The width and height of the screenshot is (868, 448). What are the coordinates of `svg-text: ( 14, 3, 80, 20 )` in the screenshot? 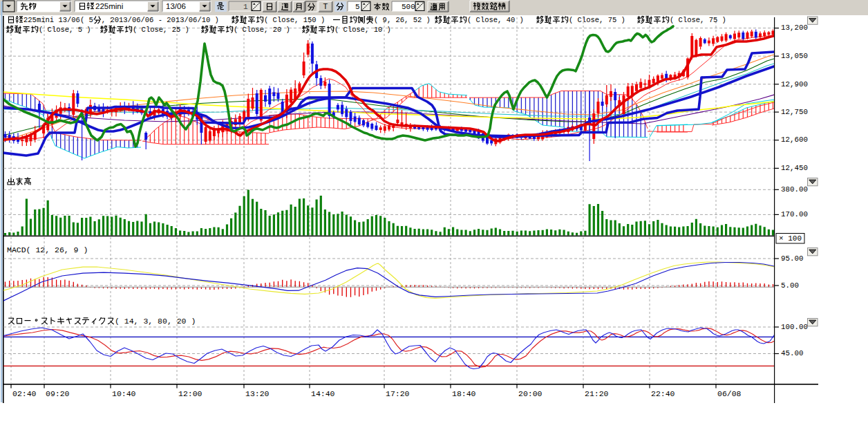 It's located at (155, 321).